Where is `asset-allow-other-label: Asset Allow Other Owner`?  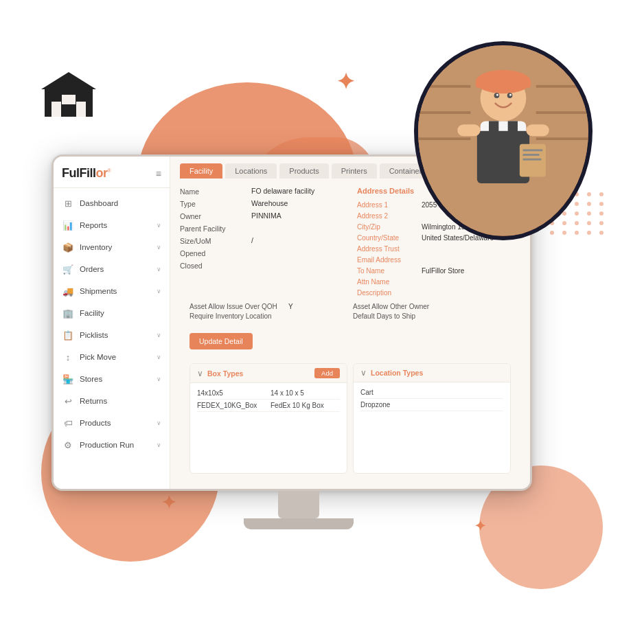
asset-allow-other-label: Asset Allow Other Owner is located at coordinates (401, 306).